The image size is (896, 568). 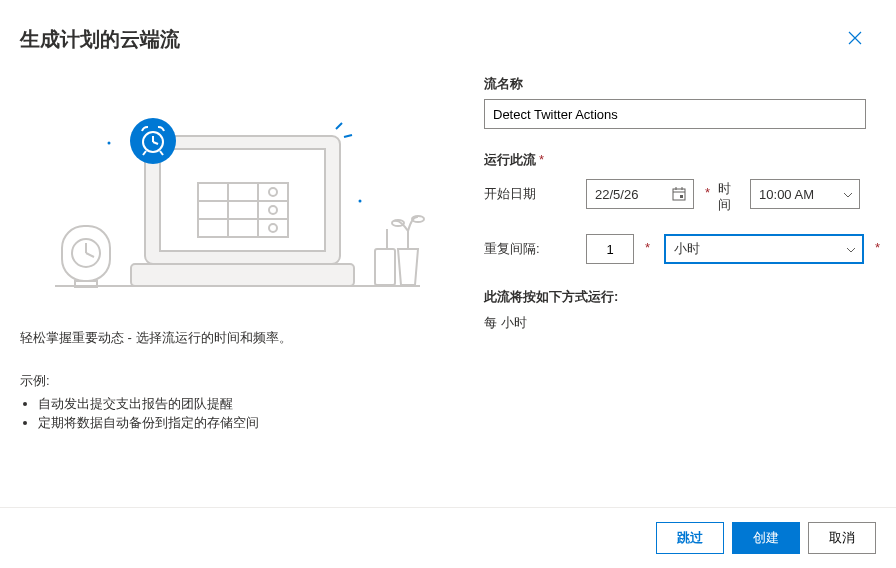 I want to click on repeat-interval-input, so click(x=610, y=249).